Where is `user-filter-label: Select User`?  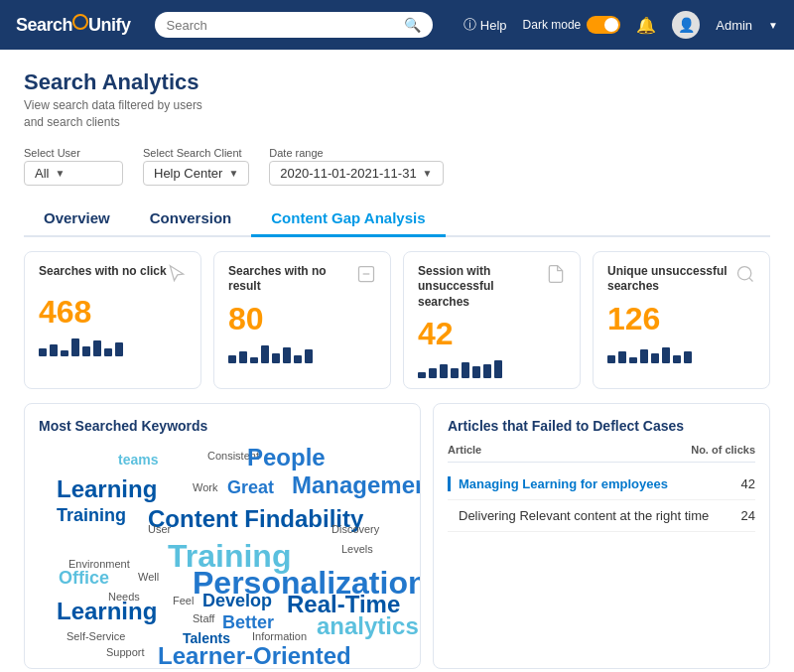
user-filter-label: Select User is located at coordinates (73, 153).